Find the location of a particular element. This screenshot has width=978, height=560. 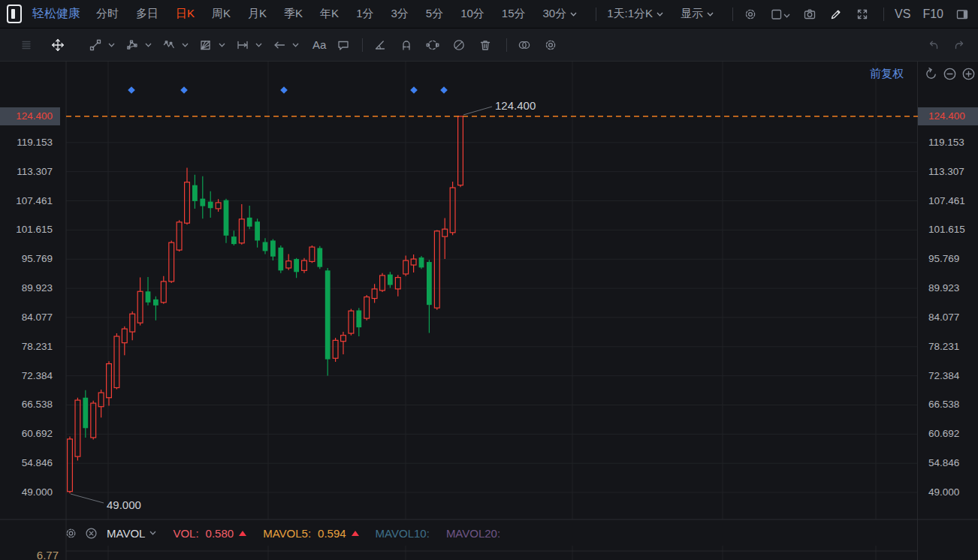

arrow-up-icon is located at coordinates (355, 533).